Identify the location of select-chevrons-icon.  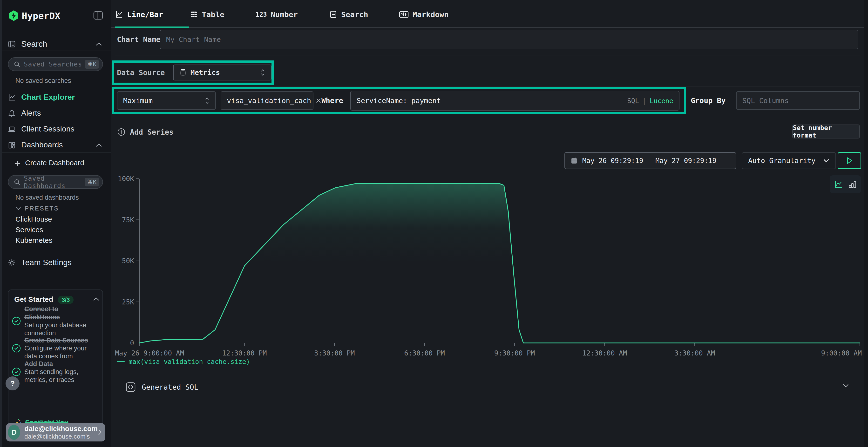
(207, 101).